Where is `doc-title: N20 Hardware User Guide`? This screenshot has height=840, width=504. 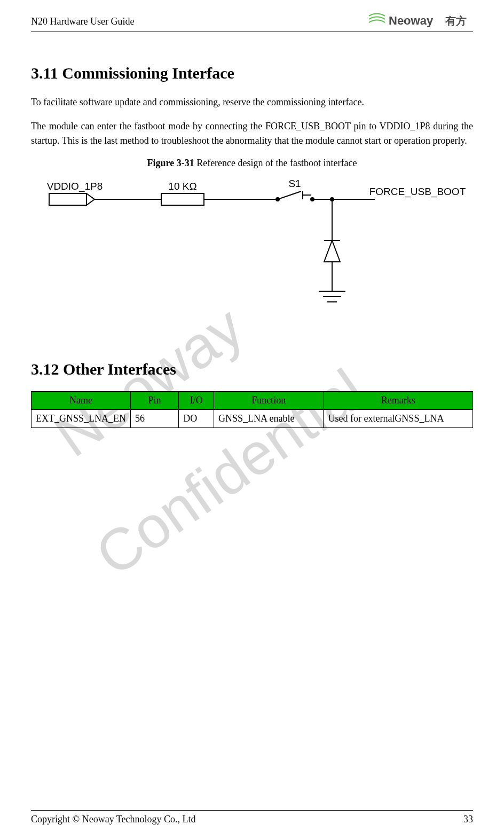 doc-title: N20 Hardware User Guide is located at coordinates (82, 21).